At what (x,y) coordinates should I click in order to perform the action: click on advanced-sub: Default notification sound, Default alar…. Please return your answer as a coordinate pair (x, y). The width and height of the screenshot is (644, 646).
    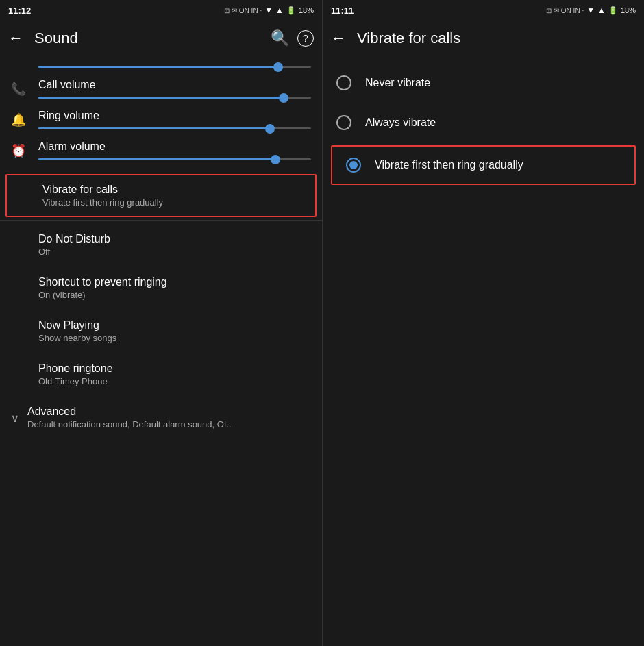
    Looking at the image, I should click on (169, 425).